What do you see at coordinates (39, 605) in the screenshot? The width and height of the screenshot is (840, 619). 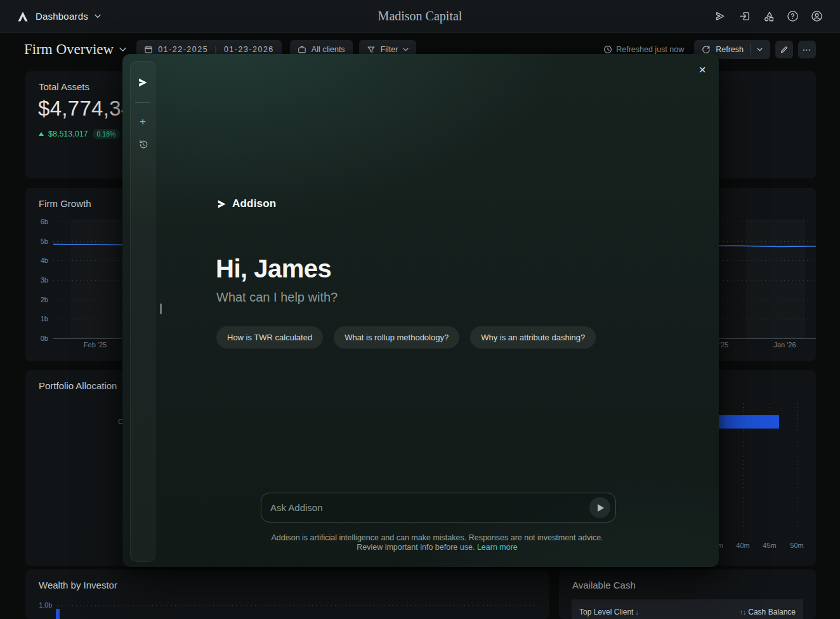 I see `y-tick: 1.0b` at bounding box center [39, 605].